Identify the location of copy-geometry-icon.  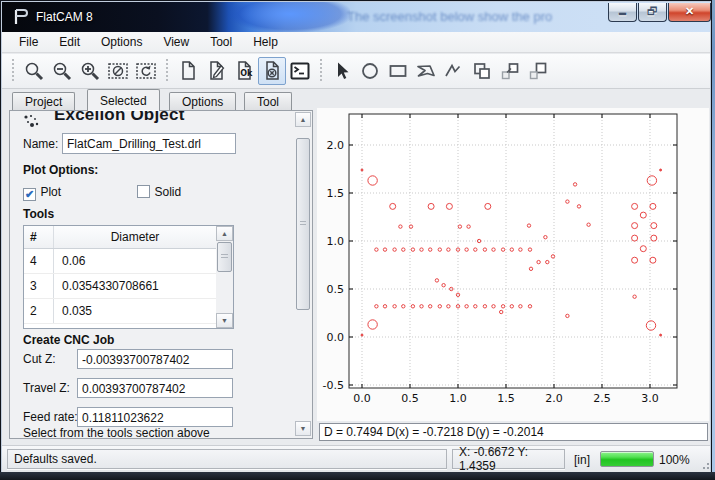
(510, 71).